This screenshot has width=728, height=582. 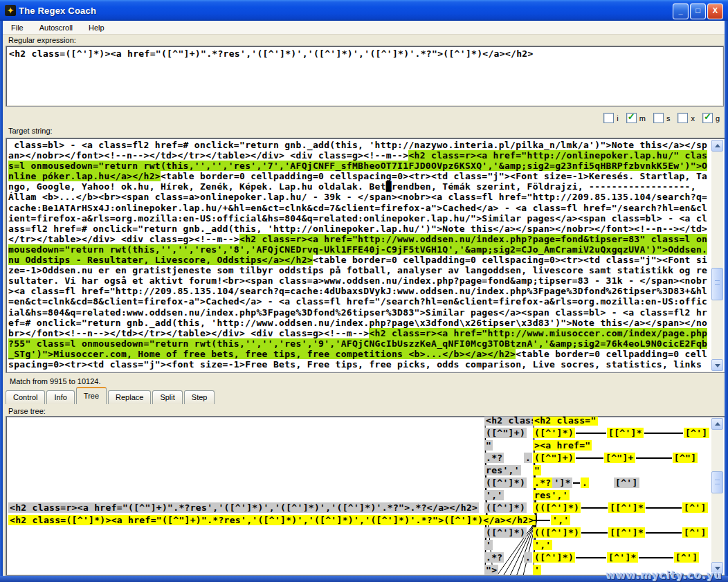 I want to click on tab-replace: Replace, so click(x=129, y=397).